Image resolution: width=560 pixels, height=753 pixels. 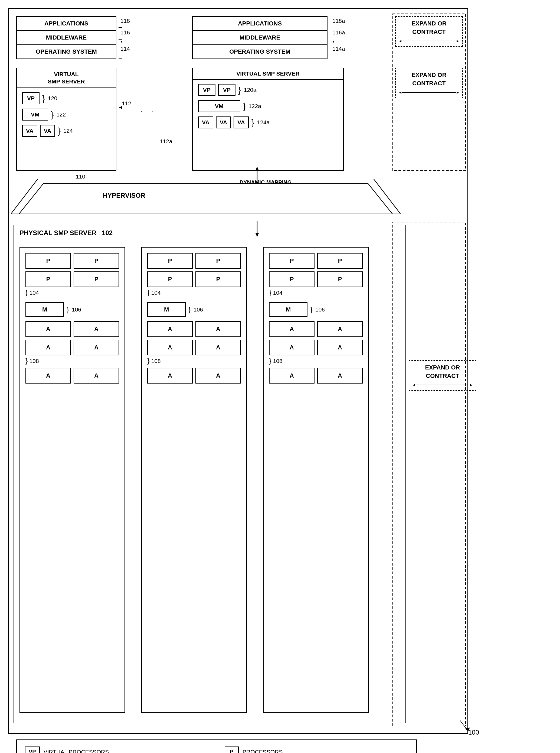 What do you see at coordinates (166, 309) in the screenshot?
I see `m-box-2: M` at bounding box center [166, 309].